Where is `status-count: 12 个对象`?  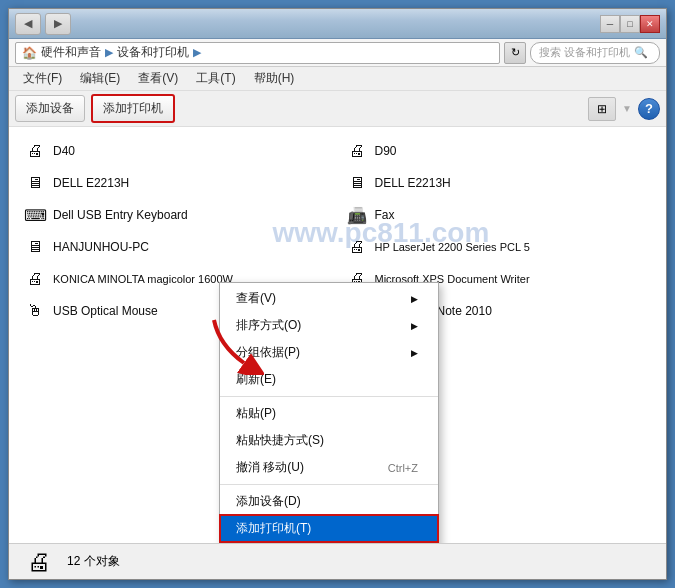
status-count: 12 个对象 is located at coordinates (94, 562).